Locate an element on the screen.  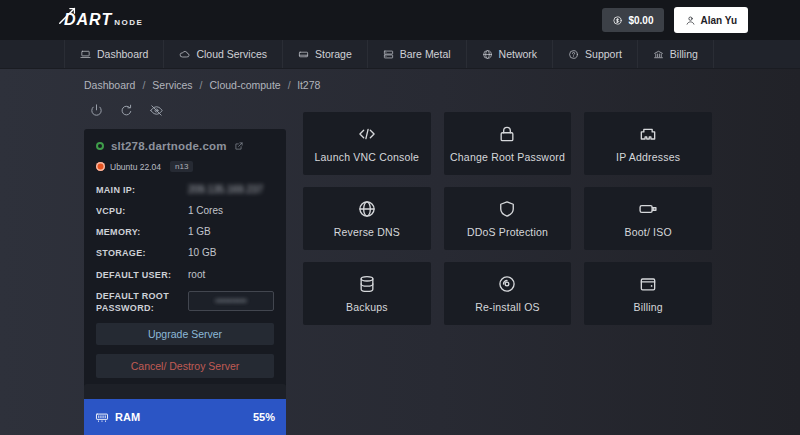
ram-icon is located at coordinates (102, 417).